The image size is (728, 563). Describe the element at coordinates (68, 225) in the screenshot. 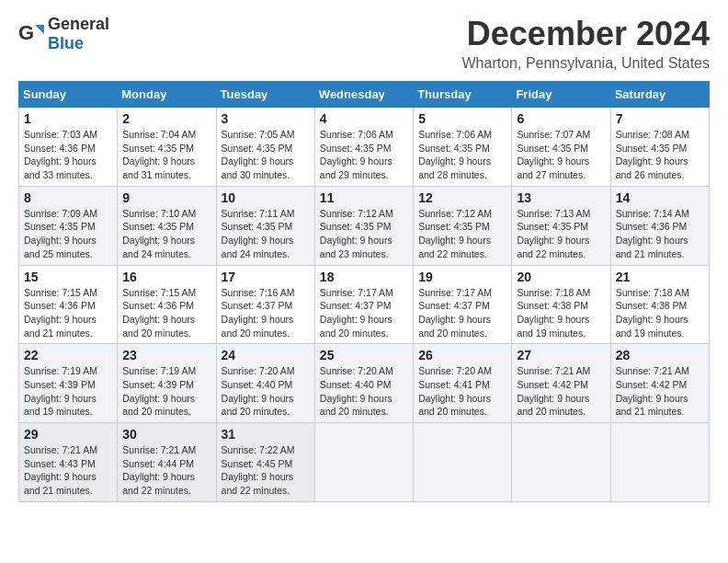

I see `calendar-cell: 8Sunrise: 7:09 AMSunset: 4:35 PMDaylight…` at that location.